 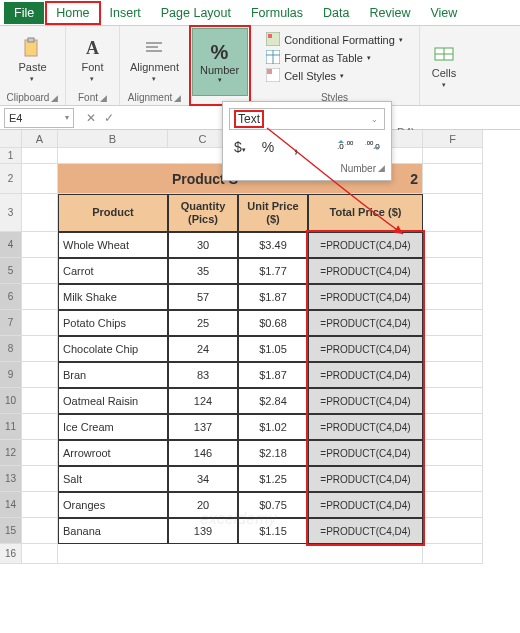 I want to click on cell-quantity: 139, so click(x=203, y=531).